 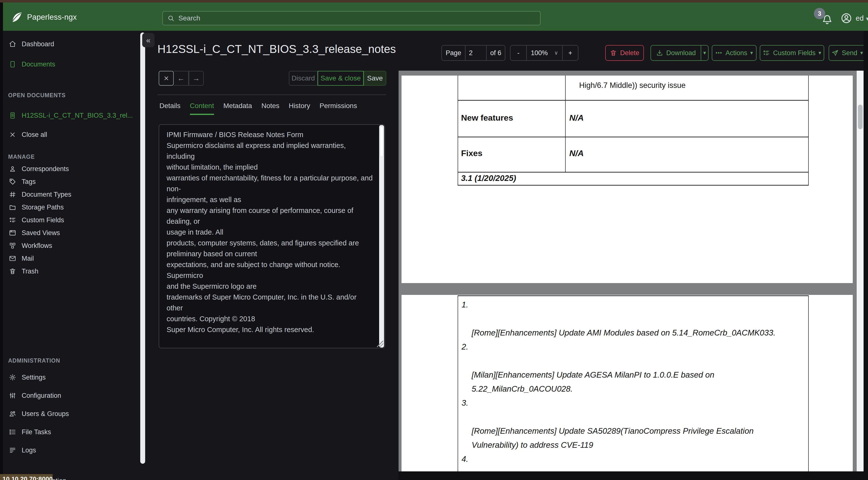 I want to click on sidebar-item: Configuration, so click(x=71, y=396).